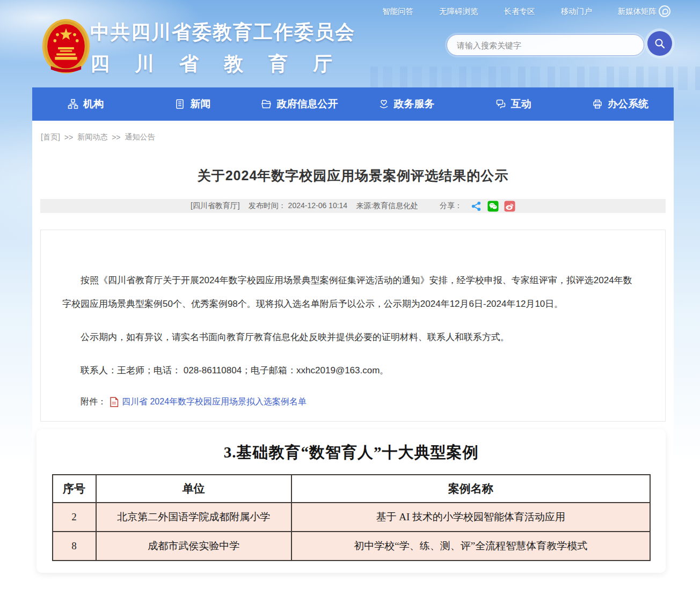 This screenshot has width=700, height=597. What do you see at coordinates (545, 45) in the screenshot?
I see `search-input` at bounding box center [545, 45].